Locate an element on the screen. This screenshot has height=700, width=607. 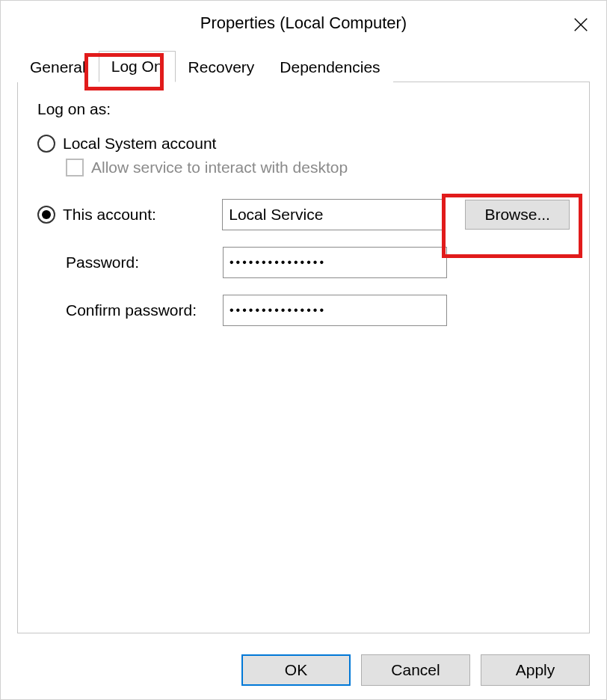
close-icon is located at coordinates (581, 25).